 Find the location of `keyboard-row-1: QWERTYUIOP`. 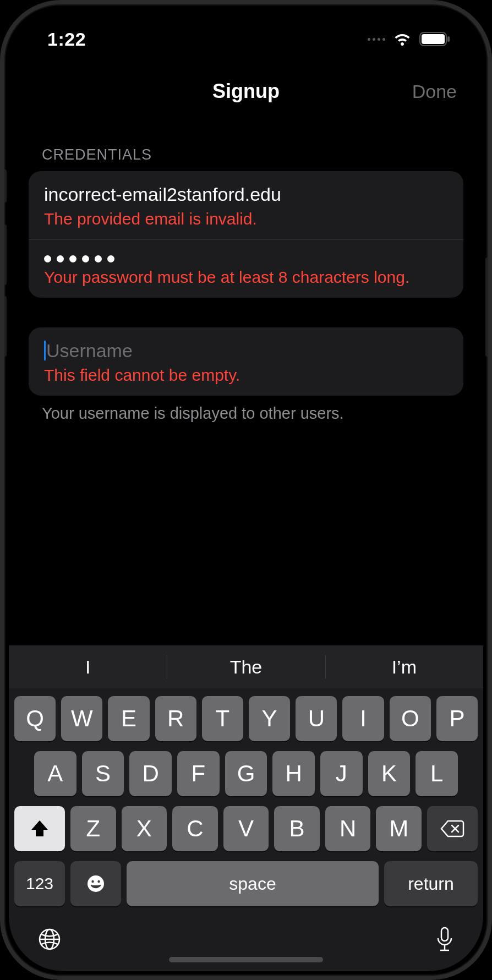

keyboard-row-1: QWERTYUIOP is located at coordinates (246, 719).